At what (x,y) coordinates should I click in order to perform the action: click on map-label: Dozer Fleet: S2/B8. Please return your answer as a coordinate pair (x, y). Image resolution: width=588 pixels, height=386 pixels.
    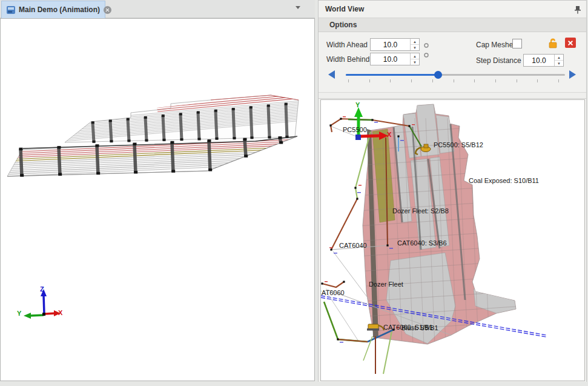
    Looking at the image, I should click on (420, 211).